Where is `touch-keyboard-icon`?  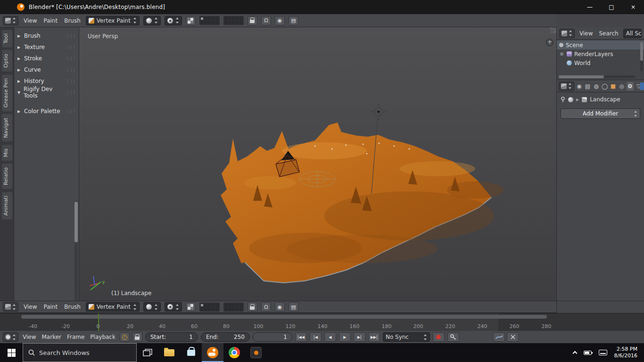 touch-keyboard-icon is located at coordinates (603, 353).